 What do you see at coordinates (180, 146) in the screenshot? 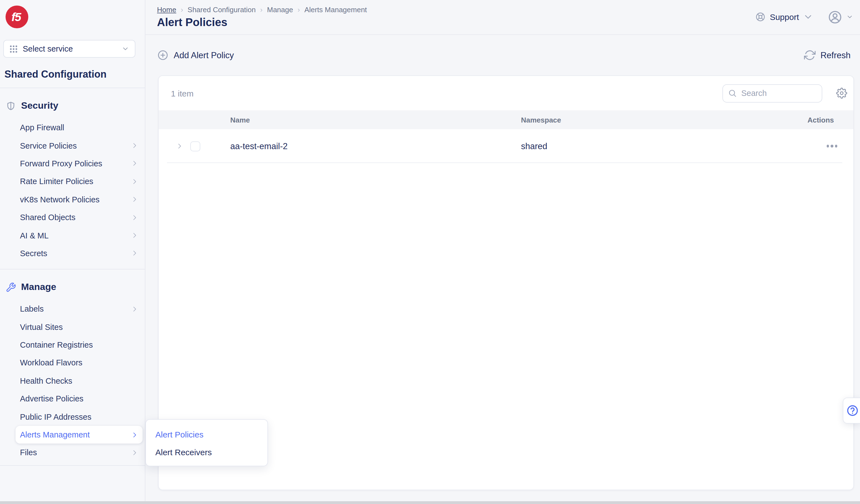
I see `row-expander-icon` at bounding box center [180, 146].